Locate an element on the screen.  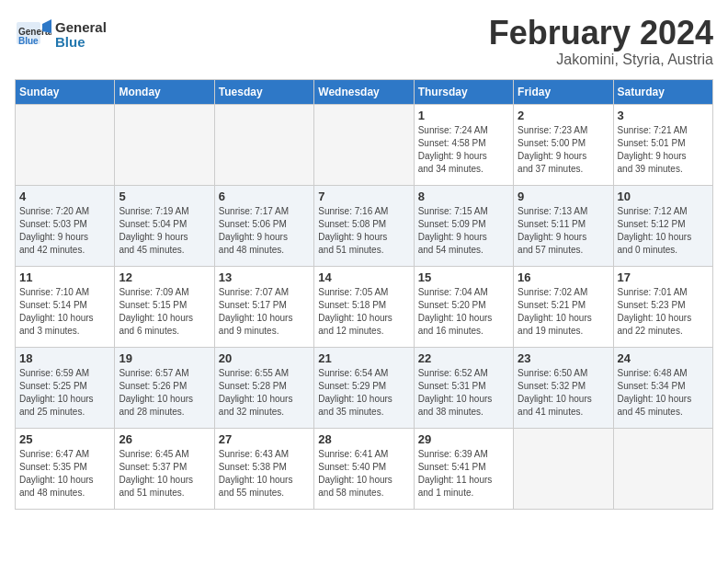
day-number: 13 is located at coordinates (265, 278).